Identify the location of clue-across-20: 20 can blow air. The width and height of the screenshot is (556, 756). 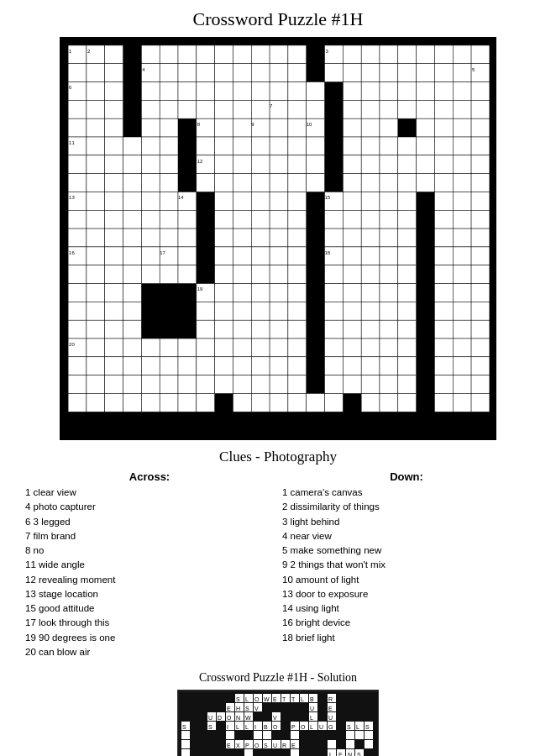
(149, 652).